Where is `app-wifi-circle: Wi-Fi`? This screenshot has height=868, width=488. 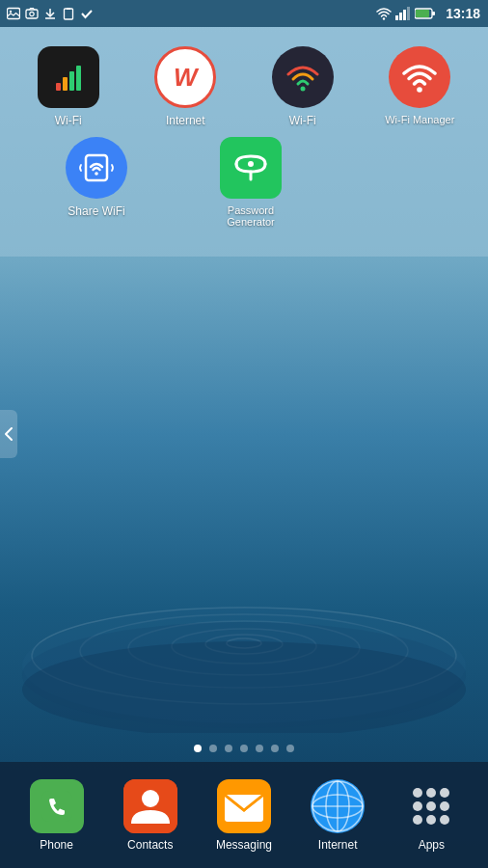
app-wifi-circle: Wi-Fi is located at coordinates (303, 87).